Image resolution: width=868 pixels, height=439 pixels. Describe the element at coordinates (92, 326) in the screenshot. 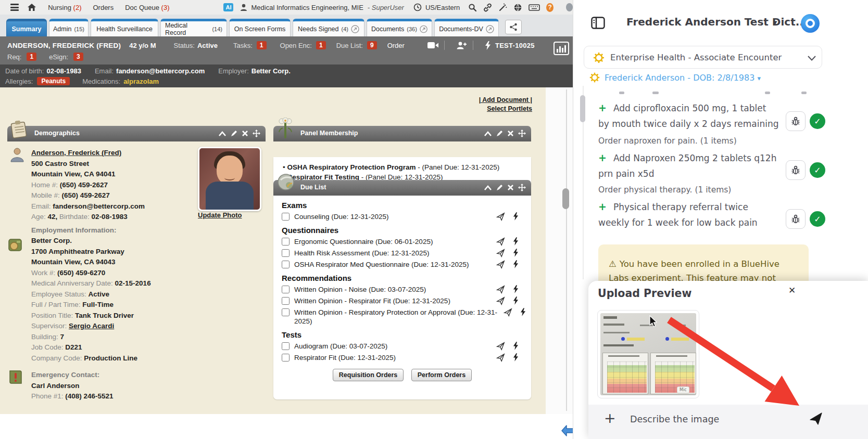

I see `supervisor-link: Sergio Acardi` at that location.